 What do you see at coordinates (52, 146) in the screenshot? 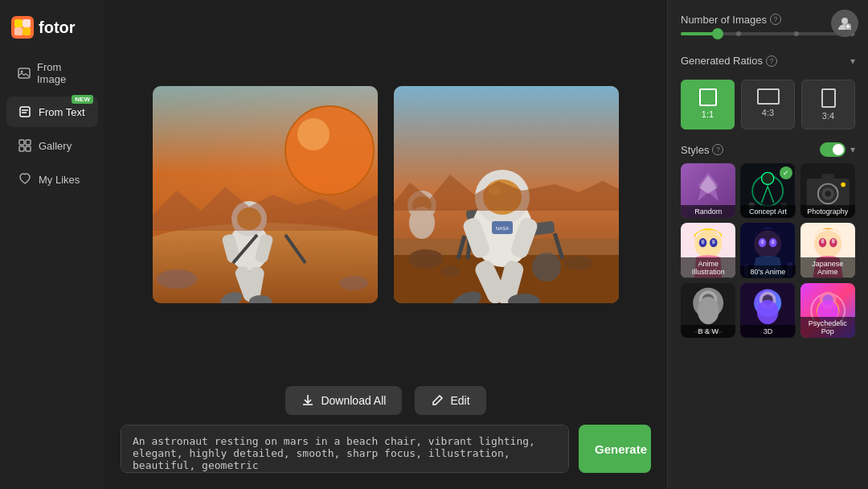
I see `sidebar-item-gallery: Gallery` at bounding box center [52, 146].